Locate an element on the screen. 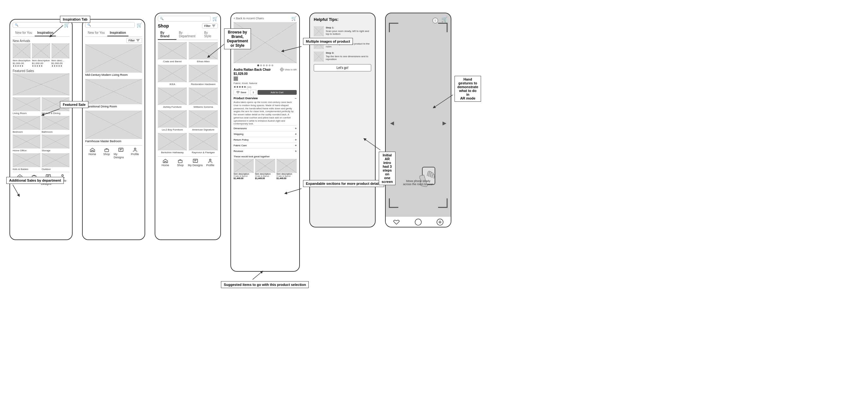 Image resolution: width=868 pixels, height=393 pixels. nav-shop-3: Shop is located at coordinates (181, 163).